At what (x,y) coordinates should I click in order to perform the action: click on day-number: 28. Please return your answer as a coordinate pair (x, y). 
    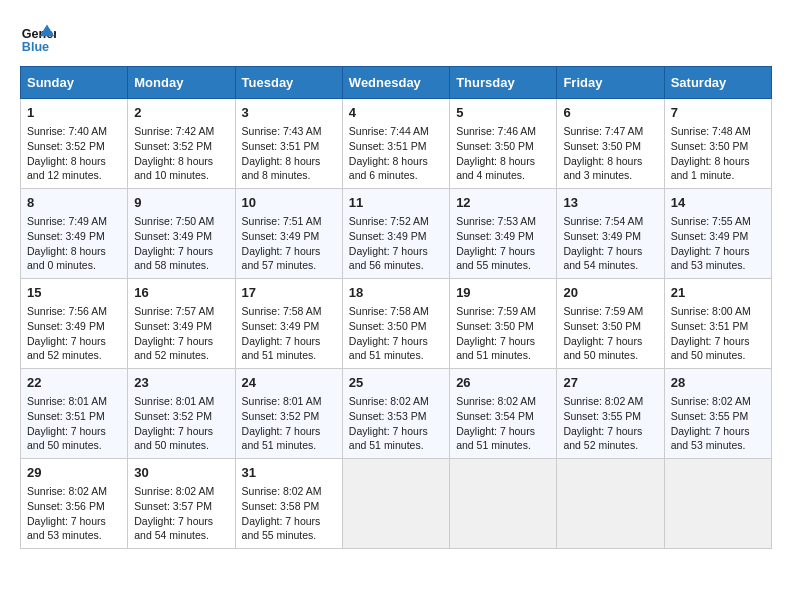
    Looking at the image, I should click on (718, 383).